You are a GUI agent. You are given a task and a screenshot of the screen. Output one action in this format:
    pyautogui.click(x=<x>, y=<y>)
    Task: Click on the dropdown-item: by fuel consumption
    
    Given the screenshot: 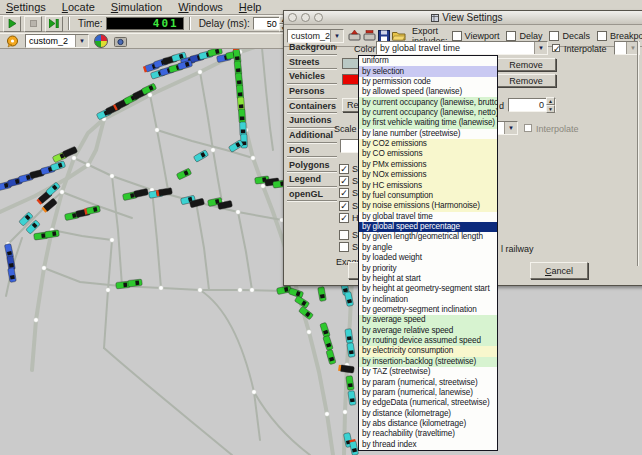 What is the action you would take?
    pyautogui.click(x=428, y=196)
    